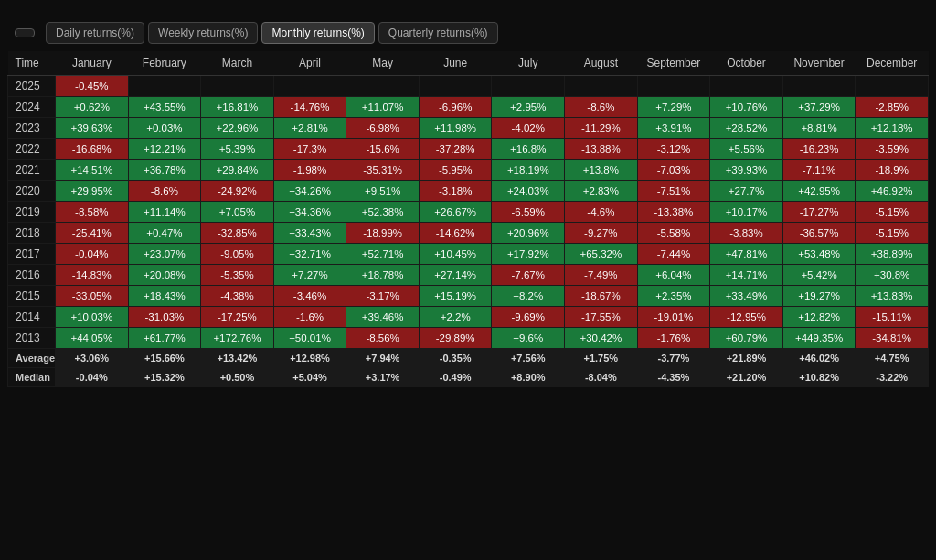 The width and height of the screenshot is (936, 560). I want to click on value-cell: +2.95%, so click(528, 108).